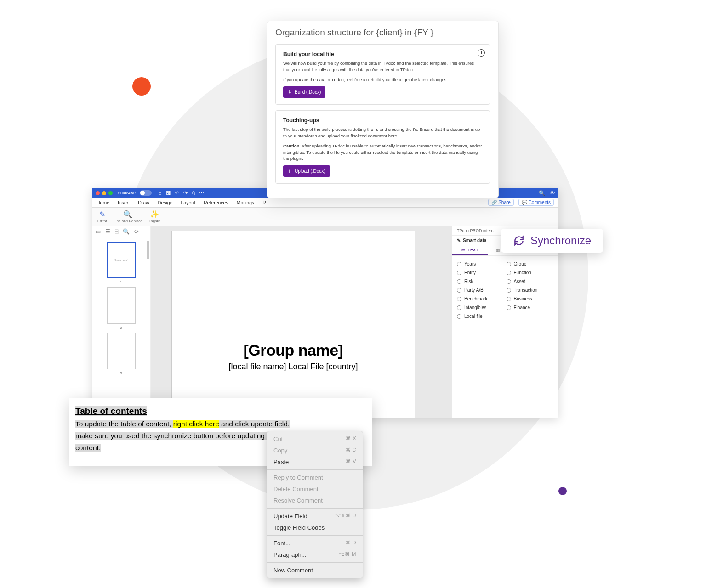 Image resolution: width=706 pixels, height=588 pixels. Describe the element at coordinates (160, 193) in the screenshot. I see `home-icon: ⌂` at that location.